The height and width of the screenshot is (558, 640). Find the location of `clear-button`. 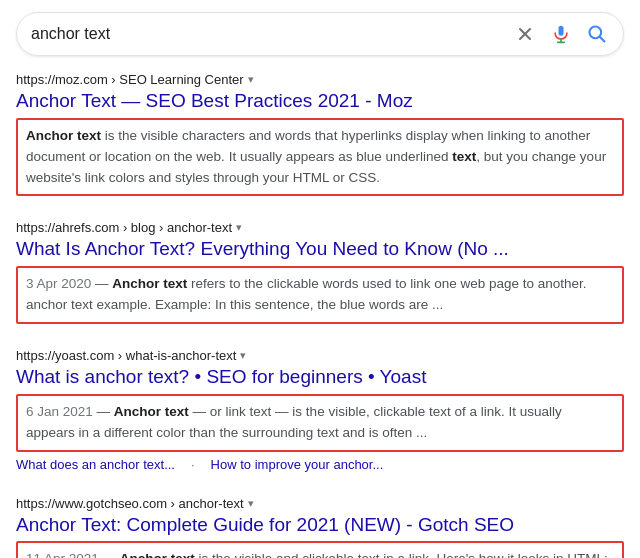

clear-button is located at coordinates (525, 34).